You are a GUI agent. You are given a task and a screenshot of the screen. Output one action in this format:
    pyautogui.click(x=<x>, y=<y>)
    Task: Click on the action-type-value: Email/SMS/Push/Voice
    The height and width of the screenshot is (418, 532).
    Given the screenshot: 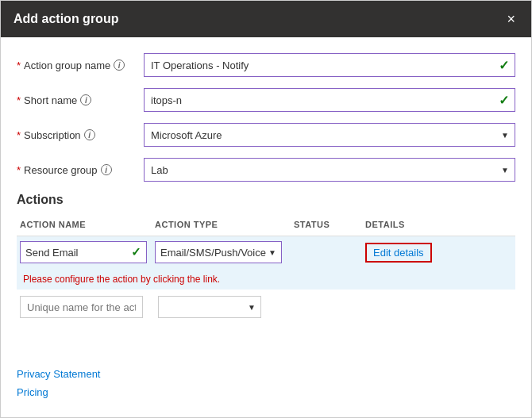 What is the action you would take?
    pyautogui.click(x=214, y=252)
    